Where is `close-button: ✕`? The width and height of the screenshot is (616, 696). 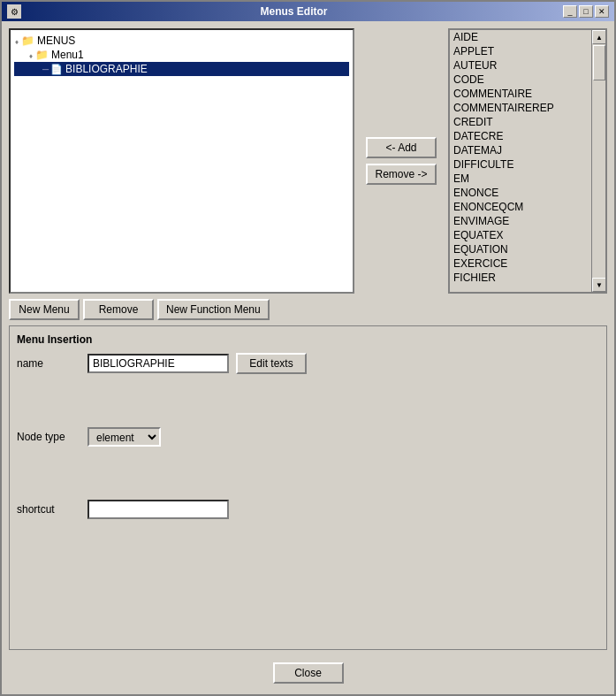 close-button: ✕ is located at coordinates (602, 11).